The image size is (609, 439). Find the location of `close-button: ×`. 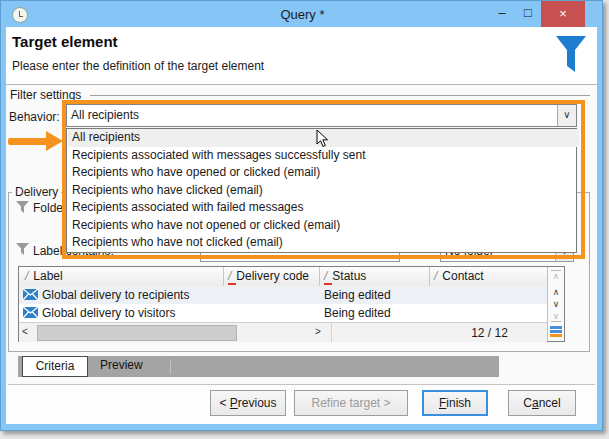

close-button: × is located at coordinates (563, 14).